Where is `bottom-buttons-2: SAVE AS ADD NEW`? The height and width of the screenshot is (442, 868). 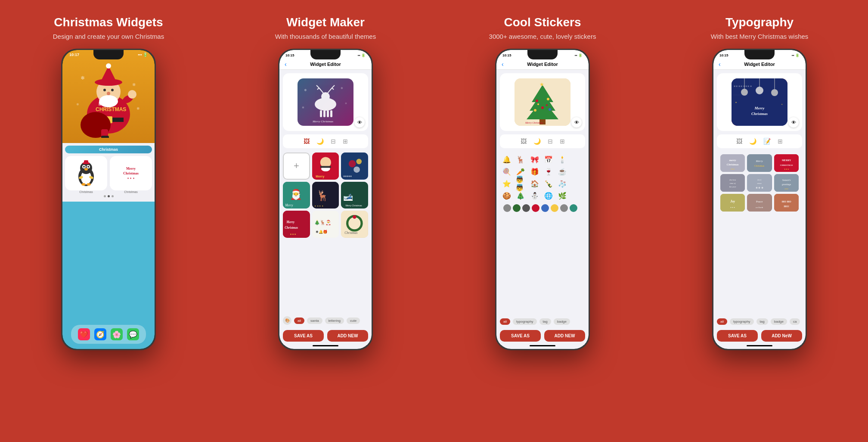
bottom-buttons-2: SAVE AS ADD NEW is located at coordinates (326, 336).